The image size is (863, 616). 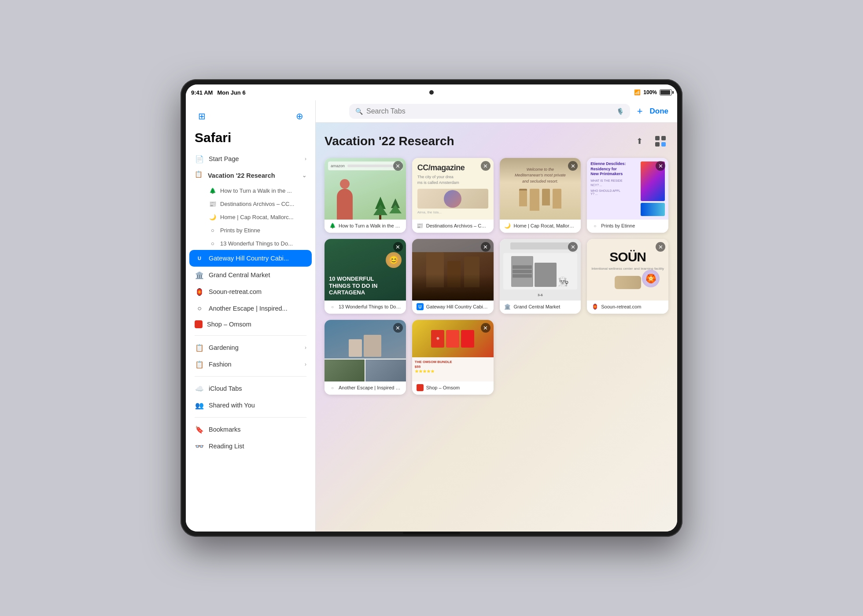 I want to click on fashion-label: Fashion, so click(x=254, y=364).